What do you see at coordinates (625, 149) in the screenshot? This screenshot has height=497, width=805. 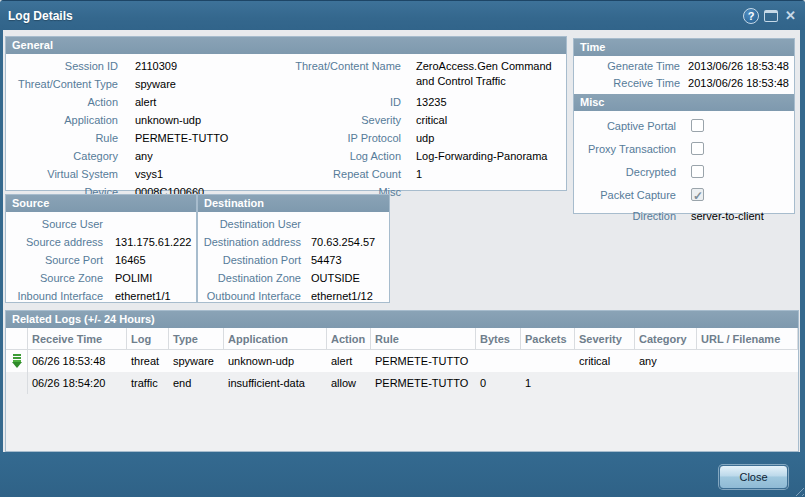 I see `field-label: Proxy Transaction` at bounding box center [625, 149].